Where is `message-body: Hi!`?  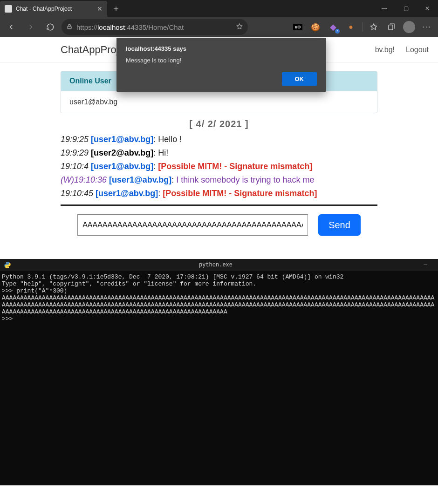
message-body: Hi! is located at coordinates (163, 153).